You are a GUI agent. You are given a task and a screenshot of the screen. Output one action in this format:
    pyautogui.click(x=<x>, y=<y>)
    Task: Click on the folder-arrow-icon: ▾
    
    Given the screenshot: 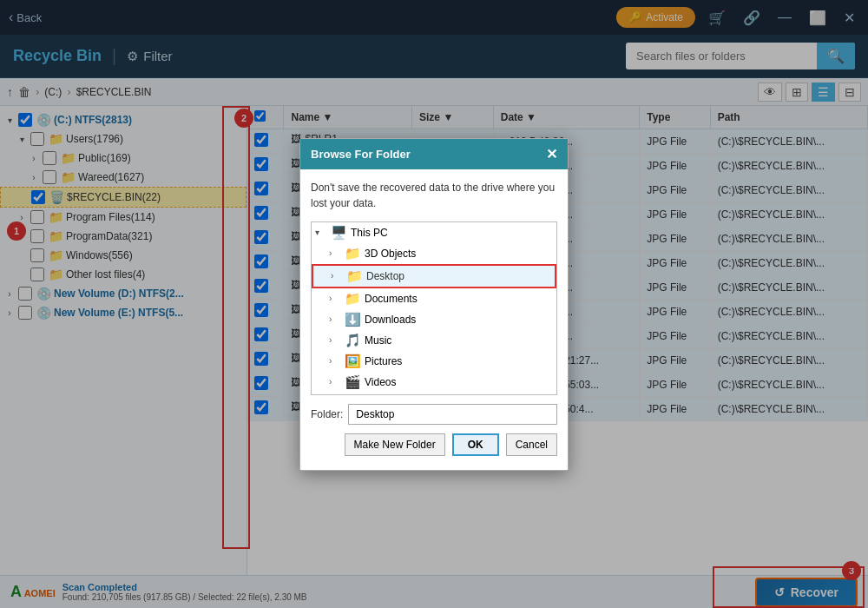 What is the action you would take?
    pyautogui.click(x=321, y=233)
    